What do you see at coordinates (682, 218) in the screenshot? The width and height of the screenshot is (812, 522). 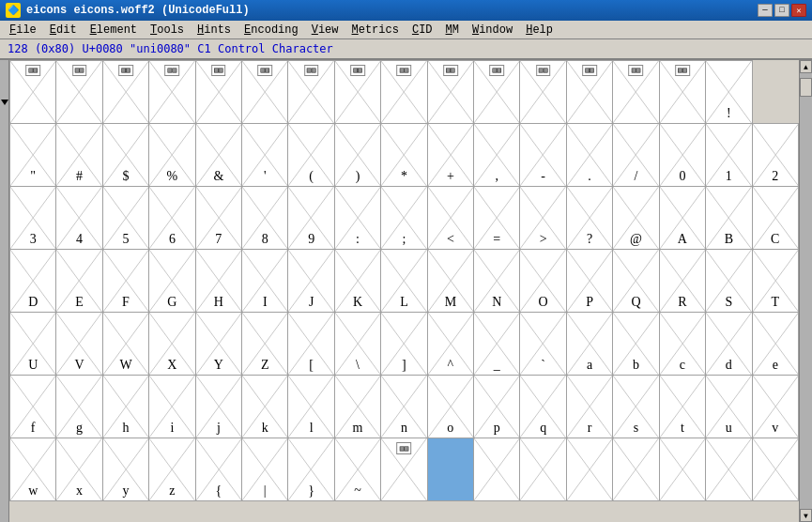 I see `glyph-cell: A` at bounding box center [682, 218].